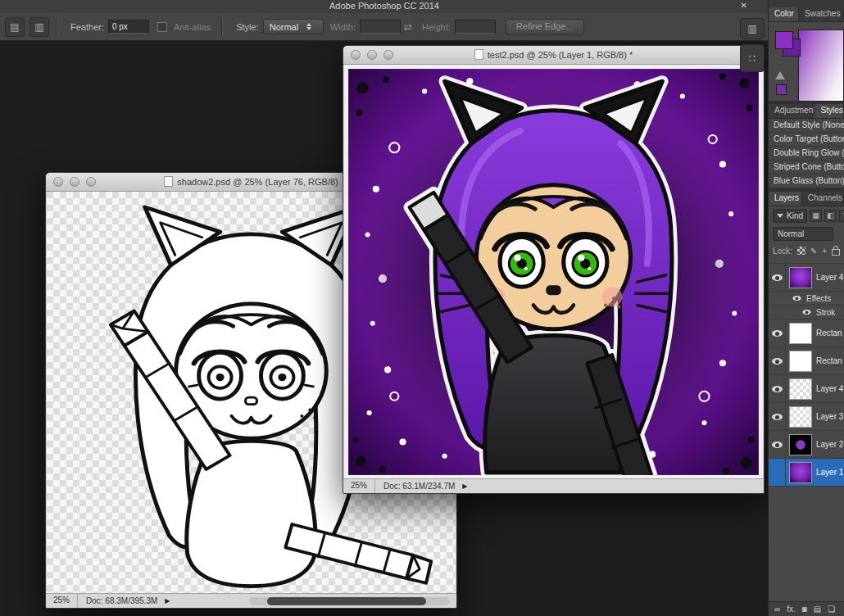  I want to click on layer-name: Layer 3, so click(829, 416).